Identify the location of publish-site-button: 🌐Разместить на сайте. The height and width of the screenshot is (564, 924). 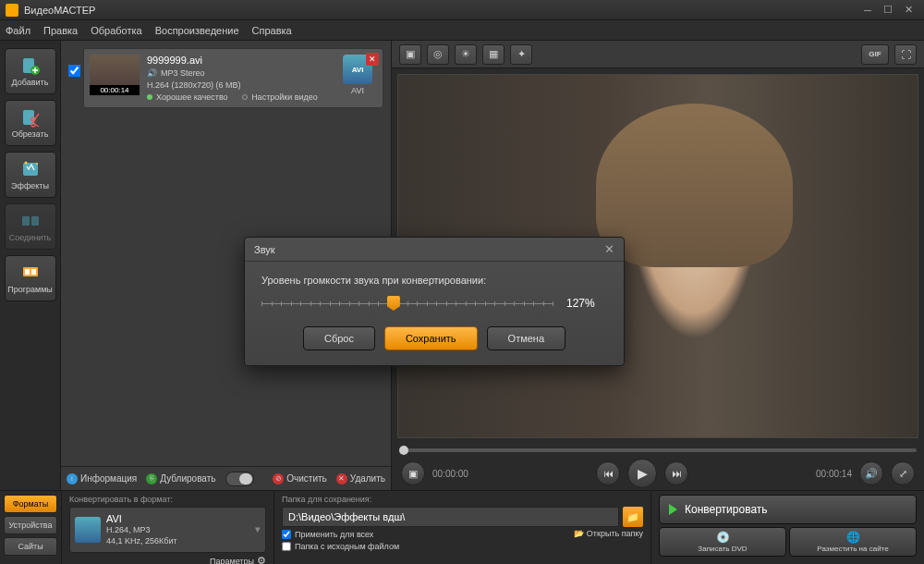
(853, 542).